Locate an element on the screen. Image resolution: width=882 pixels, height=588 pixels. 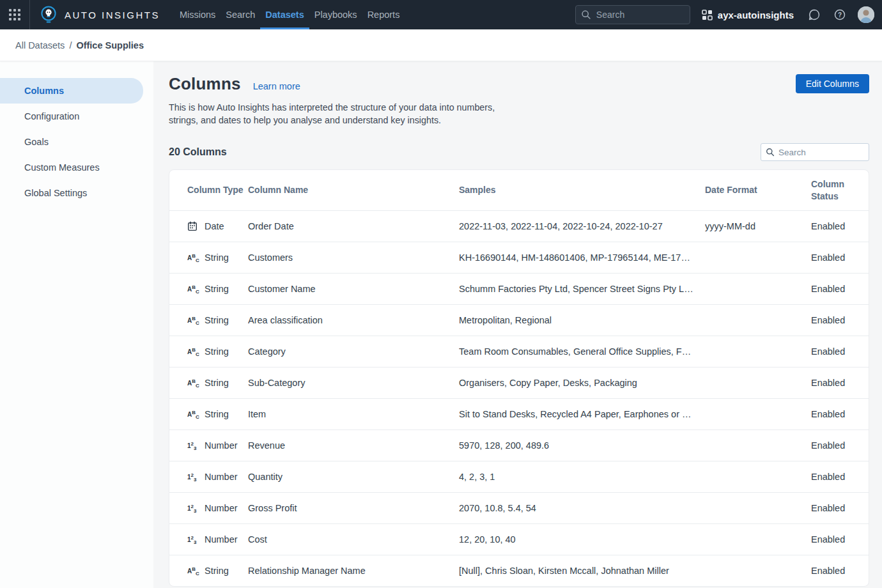
workspace-name: ayx-autoinsights is located at coordinates (755, 15).